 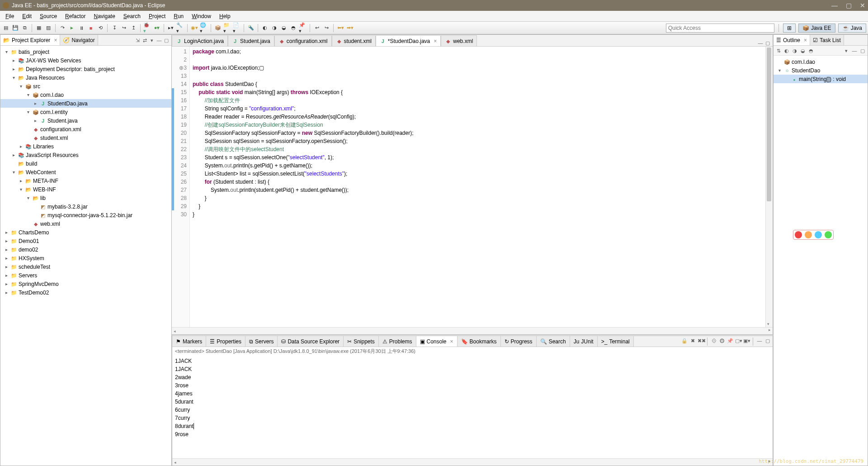 I want to click on menu-refactor: Refactor, so click(x=75, y=16).